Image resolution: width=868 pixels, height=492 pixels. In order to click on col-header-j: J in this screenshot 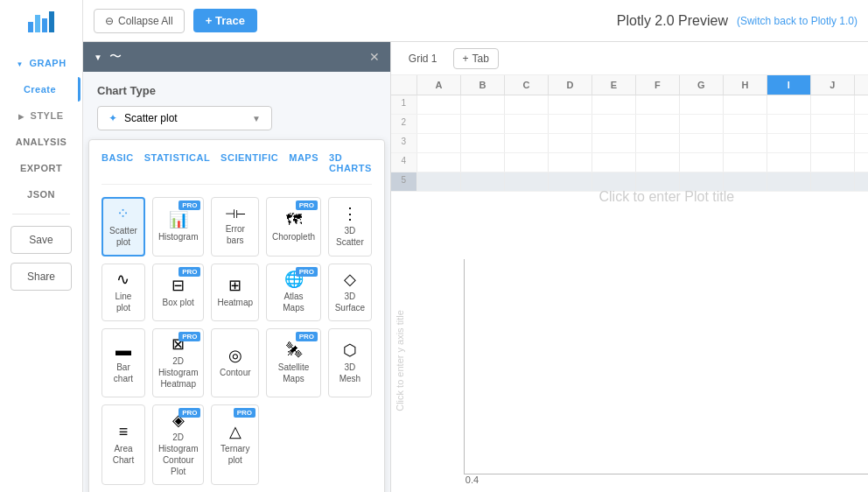, I will do `click(833, 85)`.